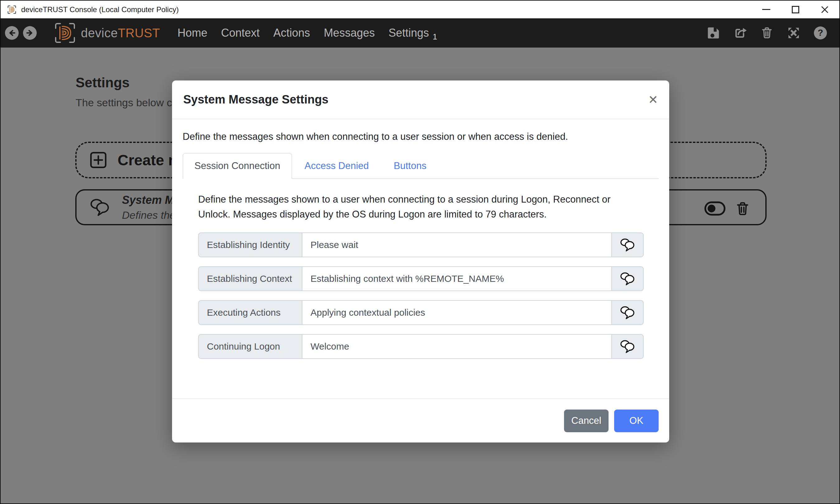 This screenshot has height=504, width=840. Describe the element at coordinates (421, 278) in the screenshot. I see `message-row-establishing-context: Establishing Context` at that location.